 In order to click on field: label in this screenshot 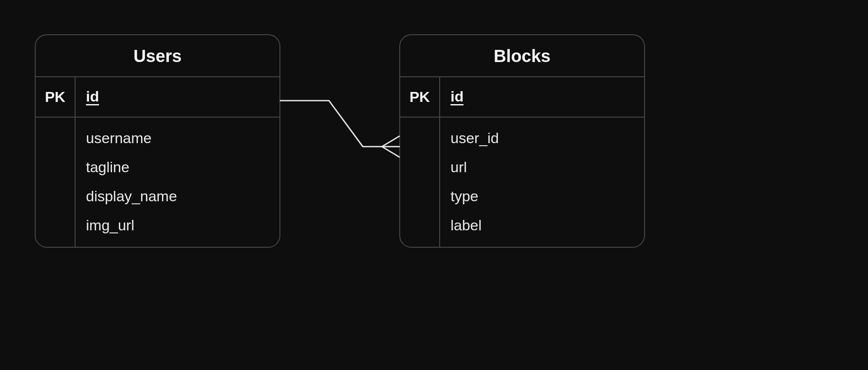, I will do `click(542, 226)`.